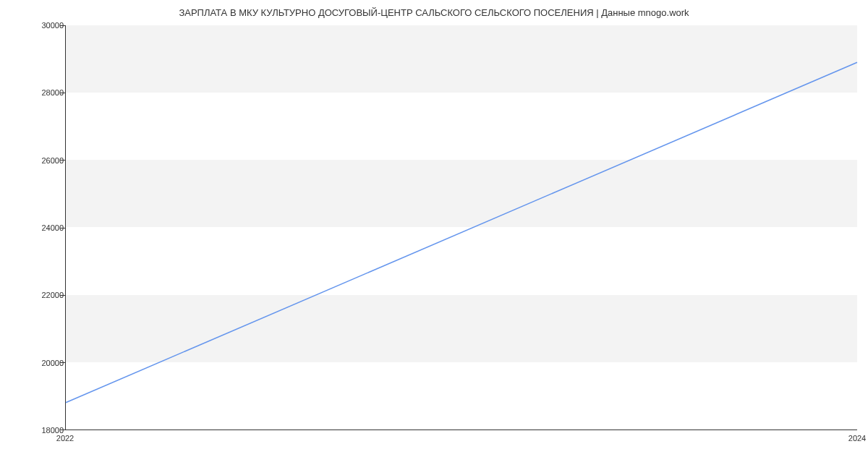 This screenshot has height=470, width=868. Describe the element at coordinates (52, 25) in the screenshot. I see `y-tick-label: 30000` at that location.